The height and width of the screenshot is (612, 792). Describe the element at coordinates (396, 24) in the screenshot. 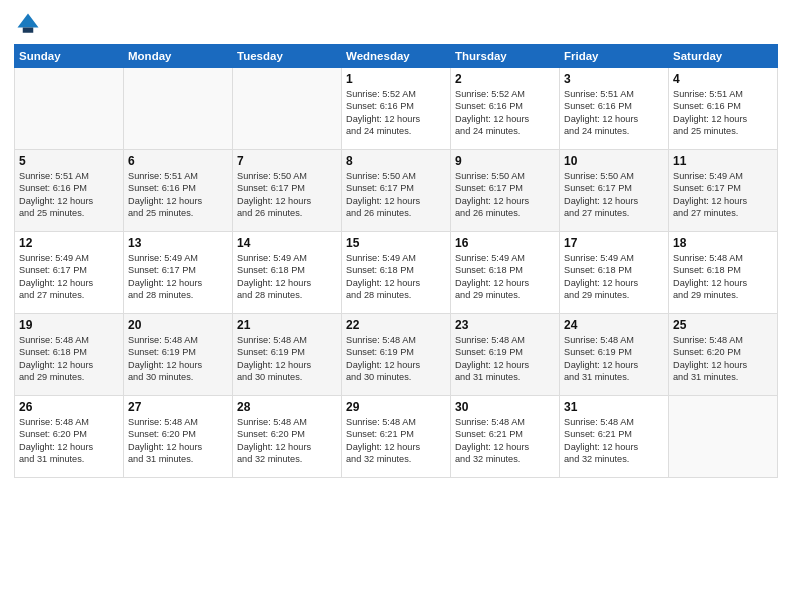

I see `header` at that location.